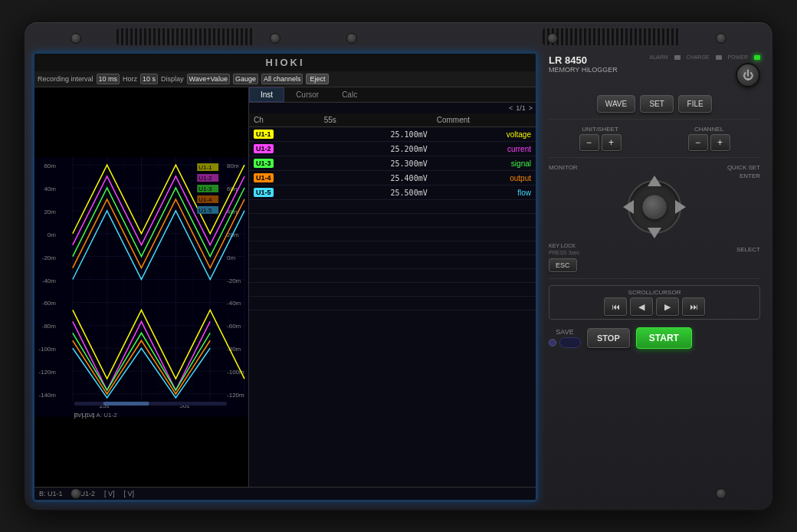  Describe the element at coordinates (641, 307) in the screenshot. I see `scroll-back: ◀` at that location.